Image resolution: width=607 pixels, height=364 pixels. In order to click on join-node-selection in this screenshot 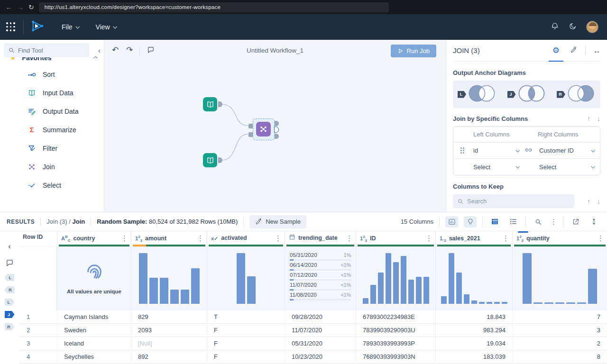, I will do `click(264, 129)`.